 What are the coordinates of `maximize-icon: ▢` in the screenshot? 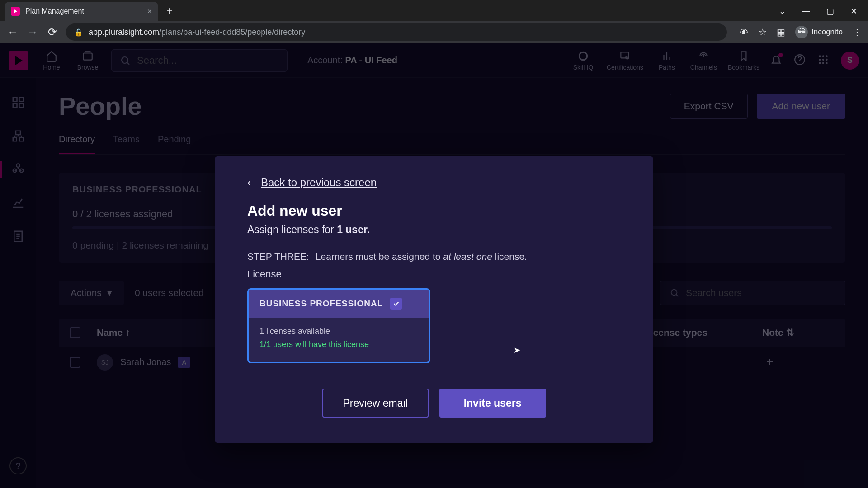 It's located at (830, 11).